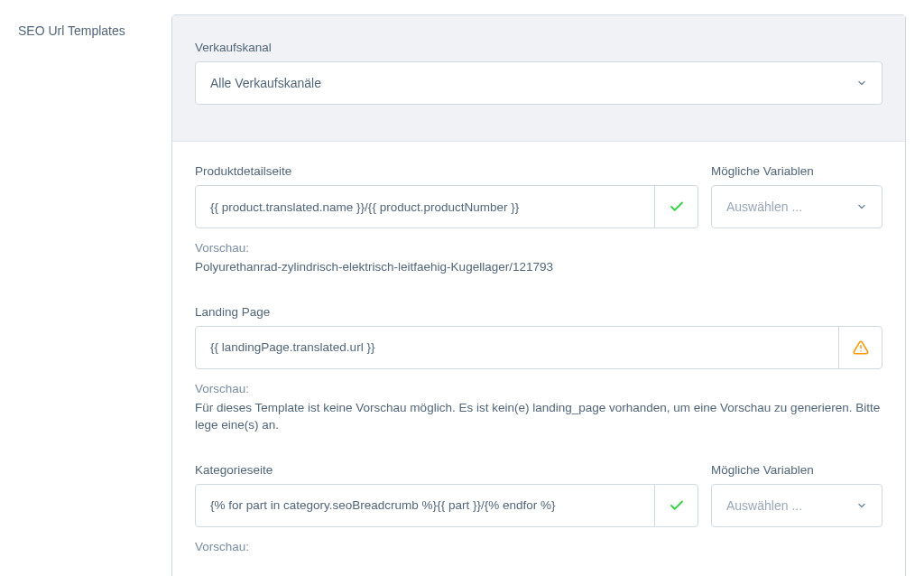  I want to click on template-section: Kategorieseite Mögliche Variablen, so click(539, 508).